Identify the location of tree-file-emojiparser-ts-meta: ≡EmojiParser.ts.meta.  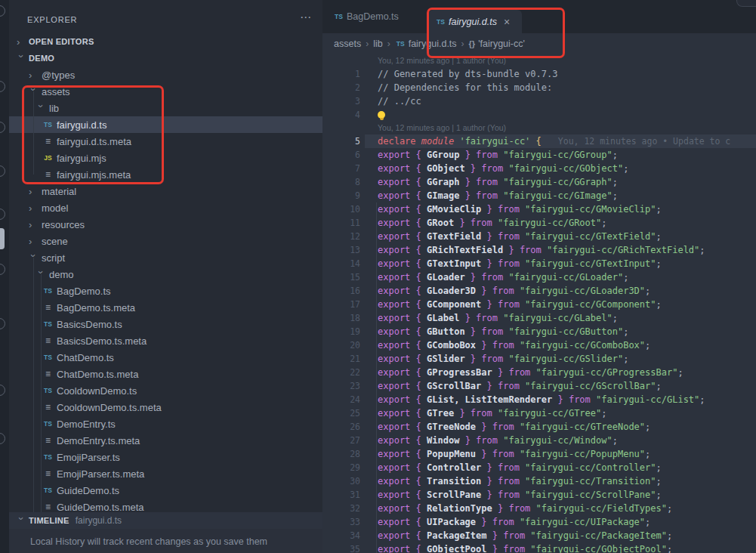
(166, 474).